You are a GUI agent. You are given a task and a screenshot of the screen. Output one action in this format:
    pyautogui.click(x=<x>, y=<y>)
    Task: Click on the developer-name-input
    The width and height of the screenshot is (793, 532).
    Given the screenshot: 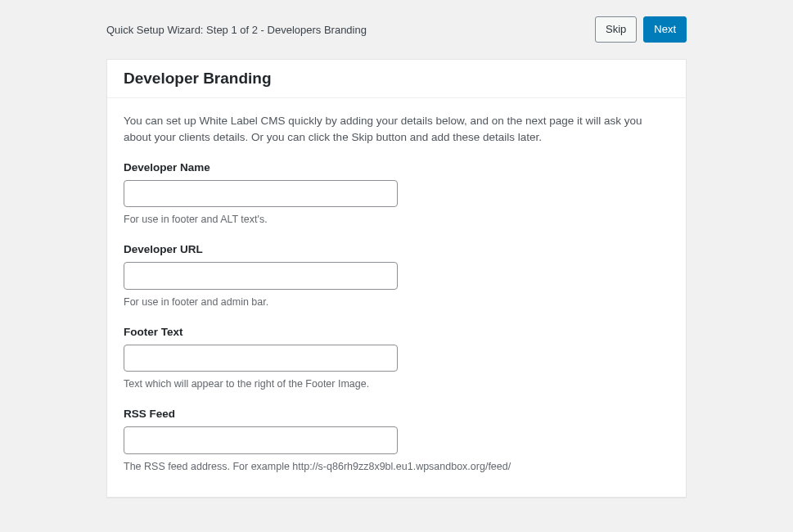 What is the action you would take?
    pyautogui.click(x=260, y=194)
    